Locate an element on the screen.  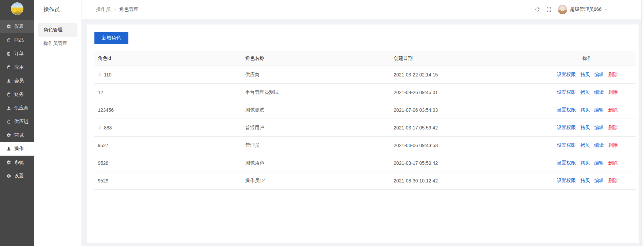
role-id: 9529 is located at coordinates (103, 181).